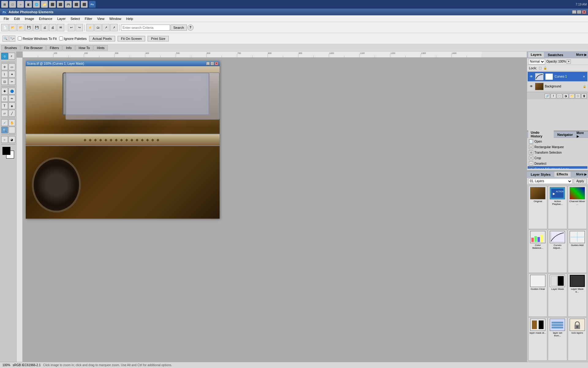 The height and width of the screenshot is (368, 588). What do you see at coordinates (538, 339) in the screenshot?
I see `effect-layer-mask-di: layer mask di...` at bounding box center [538, 339].